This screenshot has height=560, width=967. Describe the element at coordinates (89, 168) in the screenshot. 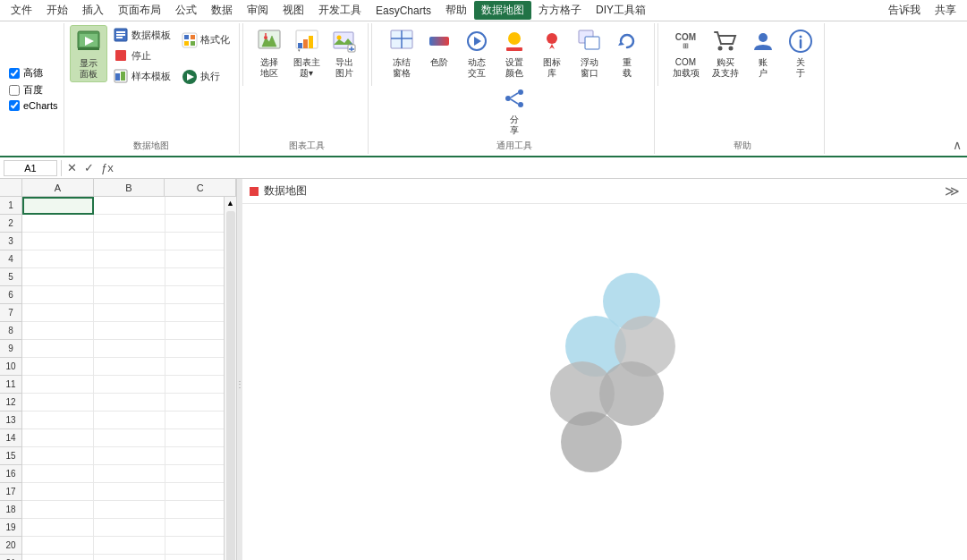

I see `confirm-formula-icon: ✓` at that location.